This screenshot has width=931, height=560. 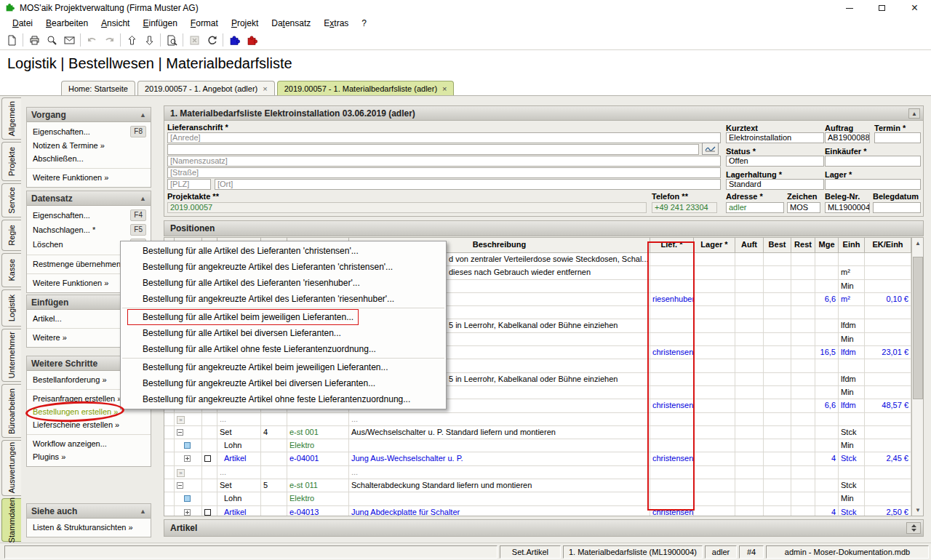 I want to click on projektakte-value: 2019.00057, so click(x=407, y=208).